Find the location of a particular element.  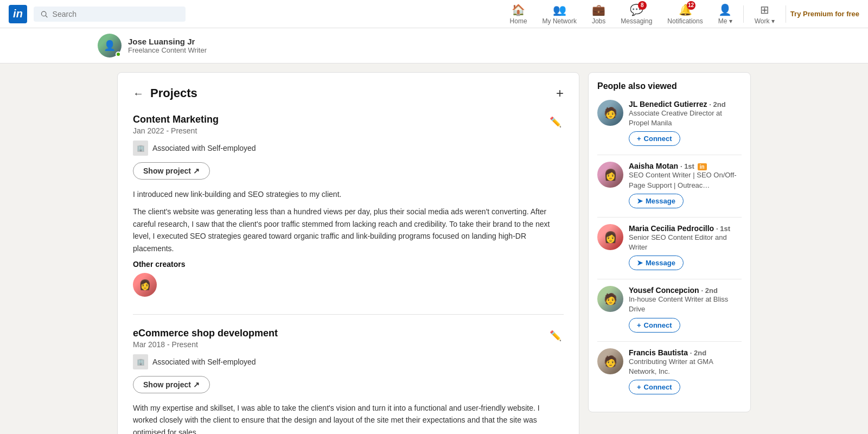

nav-work-label: Work ▾ is located at coordinates (765, 21).